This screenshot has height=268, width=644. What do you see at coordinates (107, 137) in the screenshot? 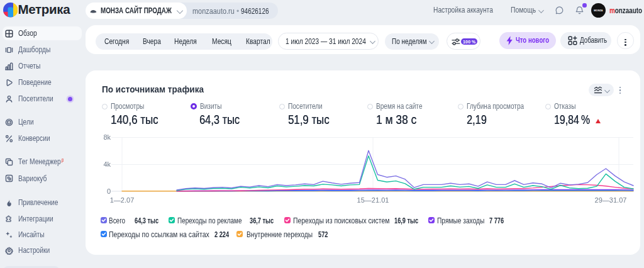
I see `svg-text: 8k` at bounding box center [107, 137].